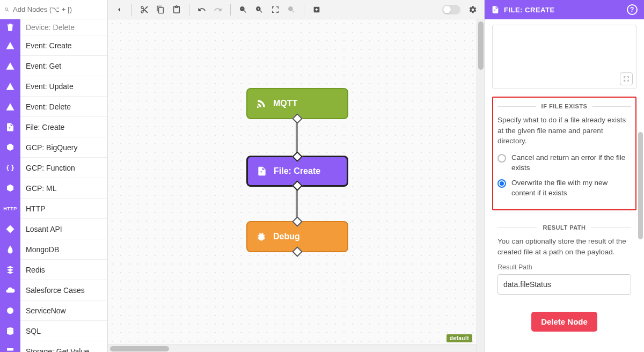 The height and width of the screenshot is (352, 644). Describe the element at coordinates (451, 10) in the screenshot. I see `grid-toggle` at that location.